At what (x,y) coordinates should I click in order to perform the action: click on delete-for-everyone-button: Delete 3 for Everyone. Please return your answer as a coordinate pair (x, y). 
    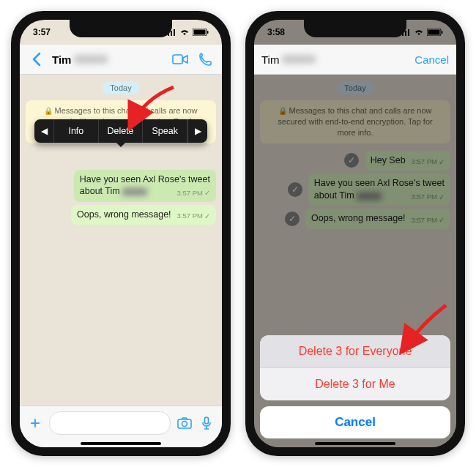
    Looking at the image, I should click on (355, 351).